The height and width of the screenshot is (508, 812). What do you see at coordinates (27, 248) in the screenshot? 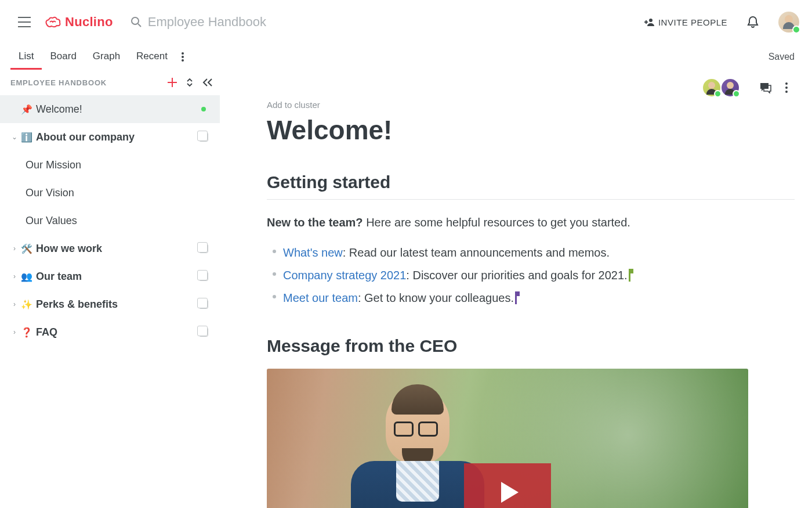
I see `tools-icon: 🛠️` at bounding box center [27, 248].